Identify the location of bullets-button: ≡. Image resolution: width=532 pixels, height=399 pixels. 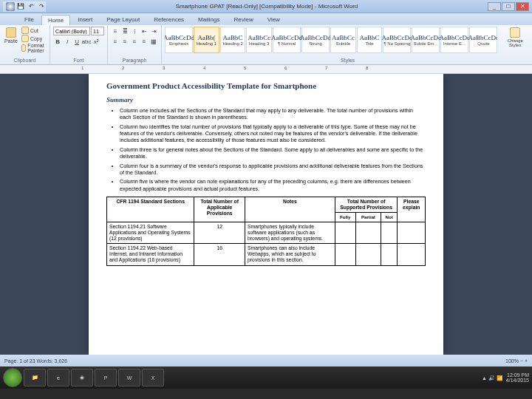
(115, 31).